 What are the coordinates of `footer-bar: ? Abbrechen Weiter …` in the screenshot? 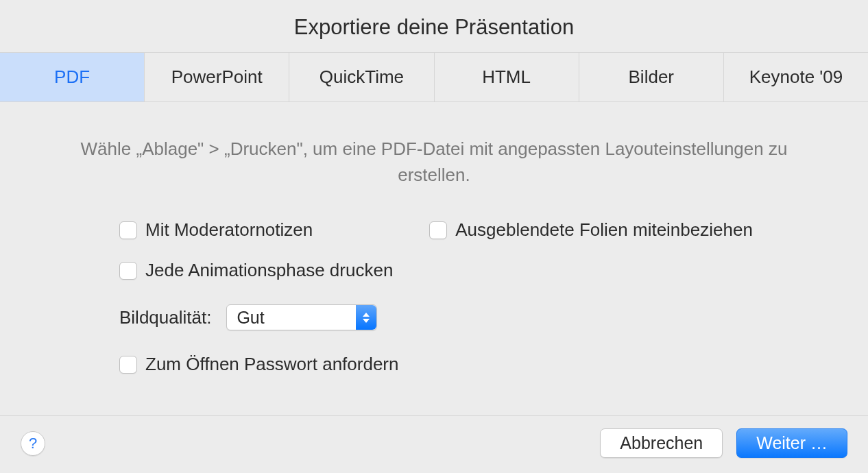 It's located at (434, 444).